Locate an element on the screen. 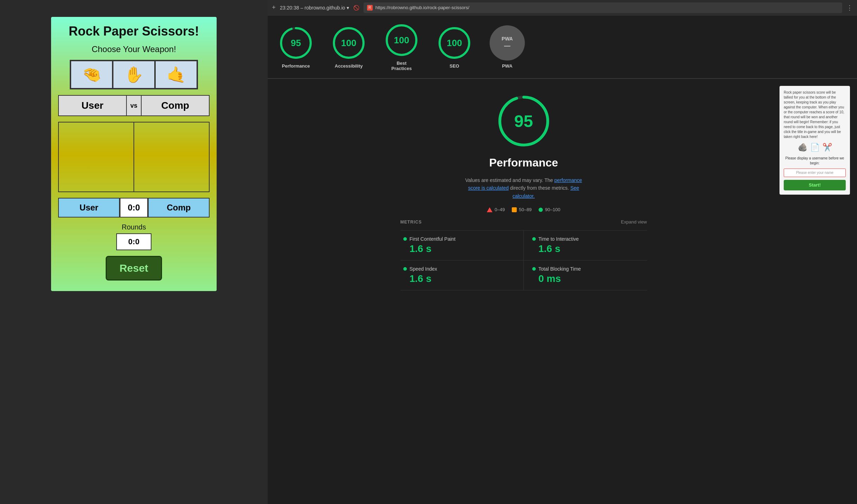  choose-label: Choose Your Weapon! is located at coordinates (134, 49).